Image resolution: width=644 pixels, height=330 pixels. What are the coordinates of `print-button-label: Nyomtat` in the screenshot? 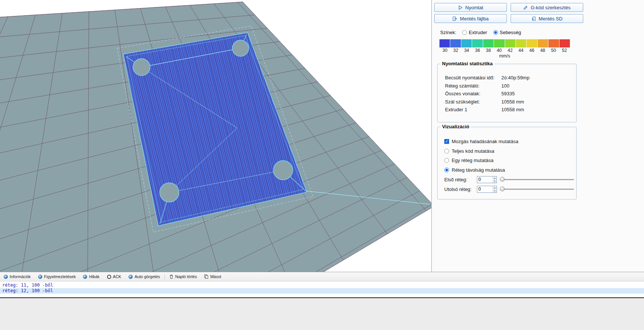 It's located at (474, 7).